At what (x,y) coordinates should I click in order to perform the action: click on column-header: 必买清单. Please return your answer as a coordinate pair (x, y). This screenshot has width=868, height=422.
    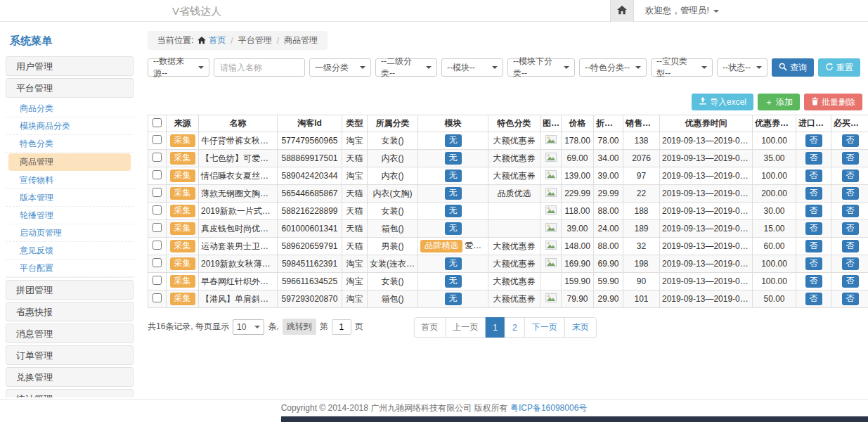
    Looking at the image, I should click on (850, 124).